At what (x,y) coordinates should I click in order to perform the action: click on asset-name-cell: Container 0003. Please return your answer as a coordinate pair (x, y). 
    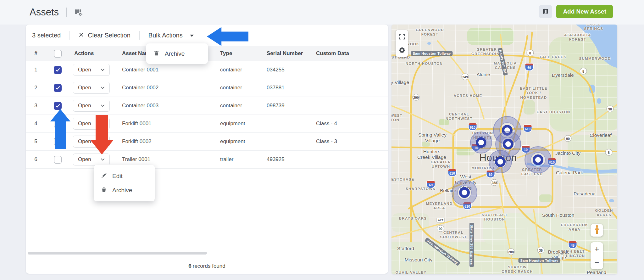
    Looking at the image, I should click on (171, 106).